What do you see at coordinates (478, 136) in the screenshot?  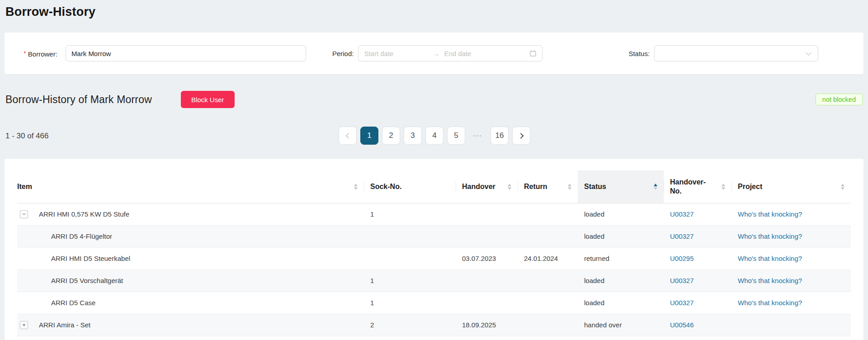 I see `pagination-ellipsis: •••` at bounding box center [478, 136].